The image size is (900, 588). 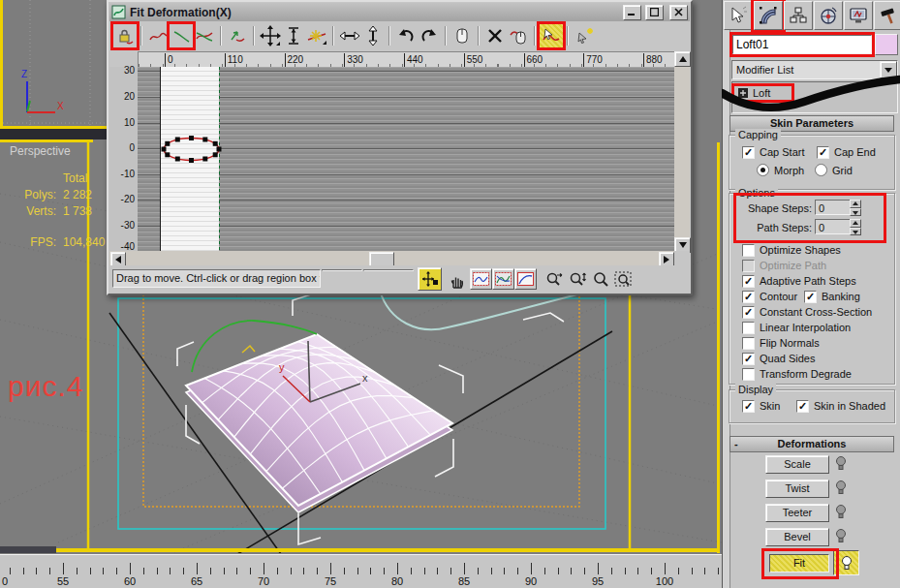 I want to click on generate-path-icon, so click(x=551, y=36).